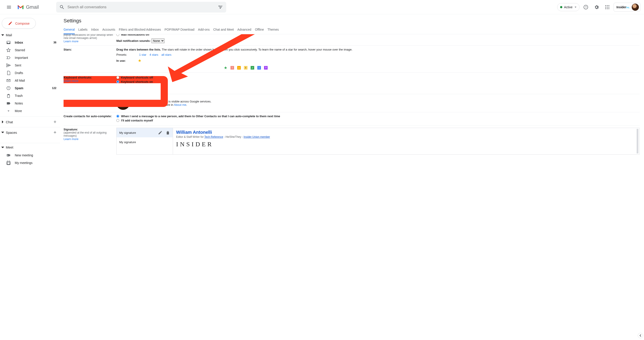 Image resolution: width=644 pixels, height=340 pixels. I want to click on app-header: Gmail Active ? InsiderInc., so click(322, 7).